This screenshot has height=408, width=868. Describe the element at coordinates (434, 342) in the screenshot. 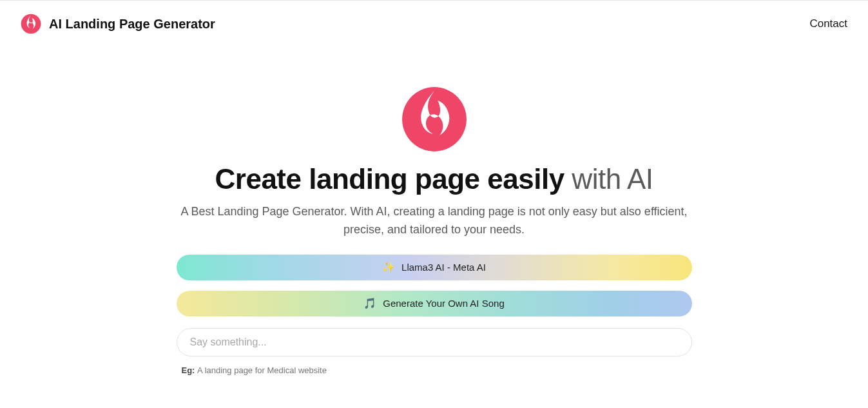

I see `input-row` at that location.